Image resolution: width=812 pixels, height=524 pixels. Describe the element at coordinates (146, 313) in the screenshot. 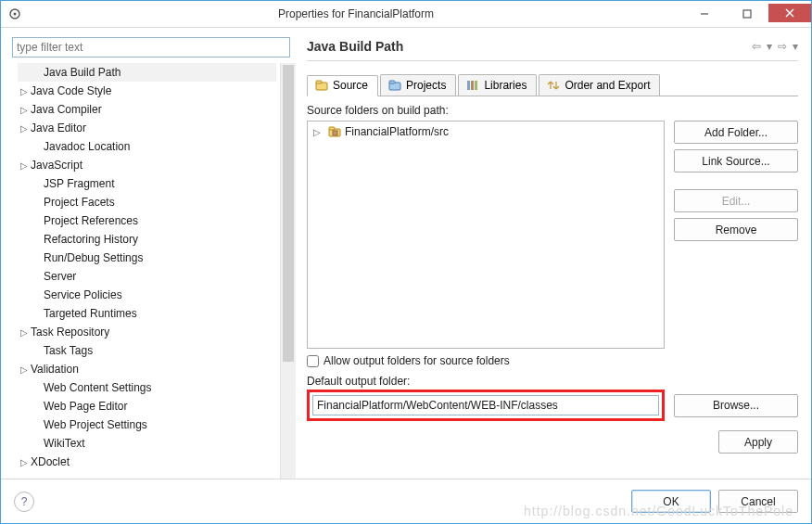

I see `tree-item: Targeted Runtimes` at that location.